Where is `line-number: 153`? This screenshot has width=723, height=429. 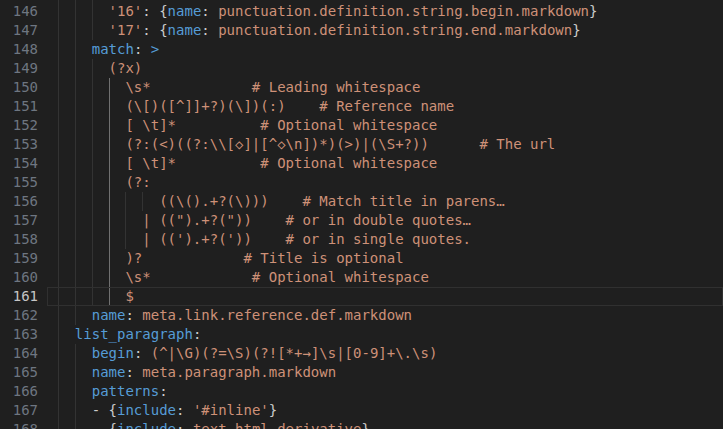
line-number: 153 is located at coordinates (19, 144).